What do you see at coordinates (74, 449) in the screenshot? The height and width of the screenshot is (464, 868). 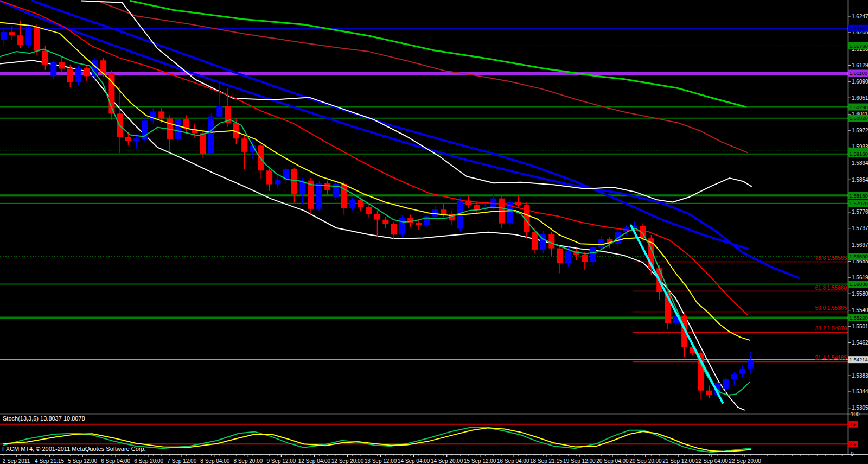 I see `copyright-label: FXCM MT4, © 2001-2011 MetaQuotes Softwar…` at bounding box center [74, 449].